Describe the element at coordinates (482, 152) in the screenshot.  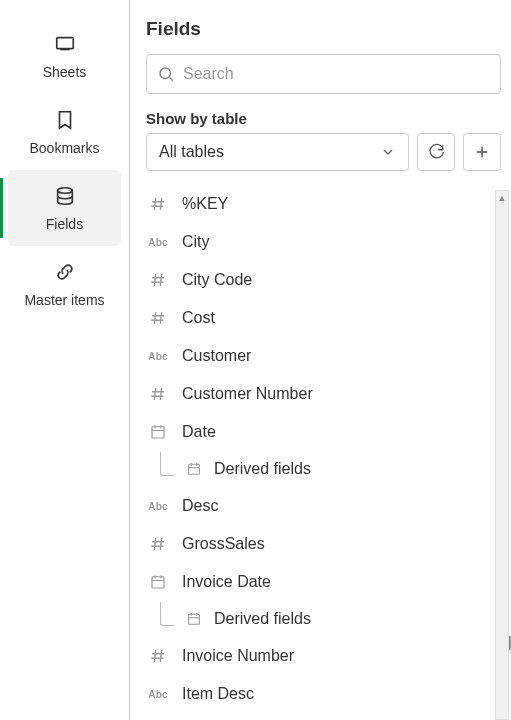
I see `plus-icon` at that location.